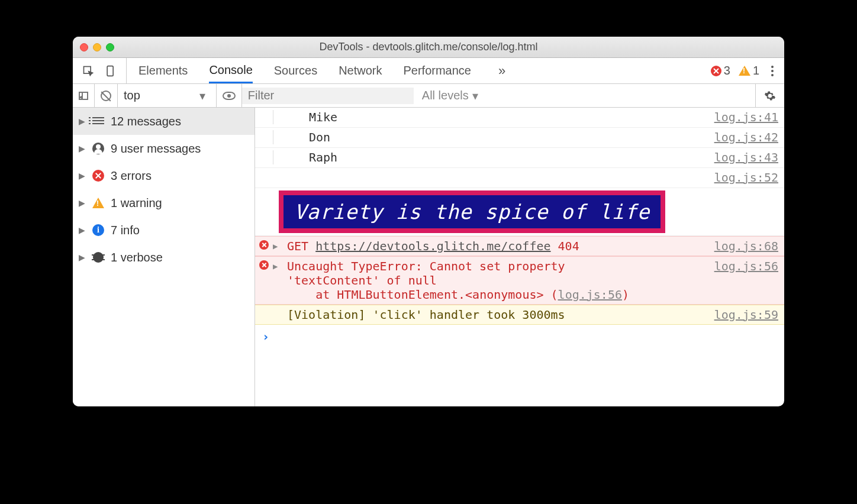  What do you see at coordinates (502, 71) in the screenshot?
I see `tabs-overflow-button: »` at bounding box center [502, 71].